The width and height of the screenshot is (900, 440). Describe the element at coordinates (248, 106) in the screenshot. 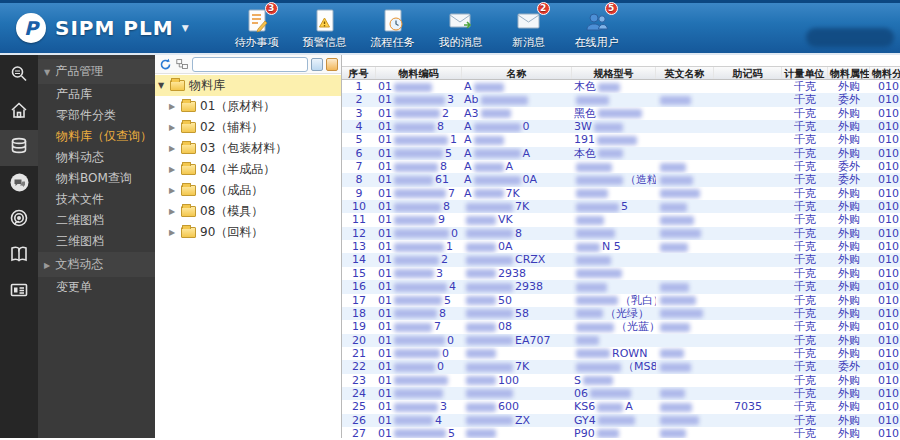

I see `tree-node-0: ▶01（原材料）` at that location.